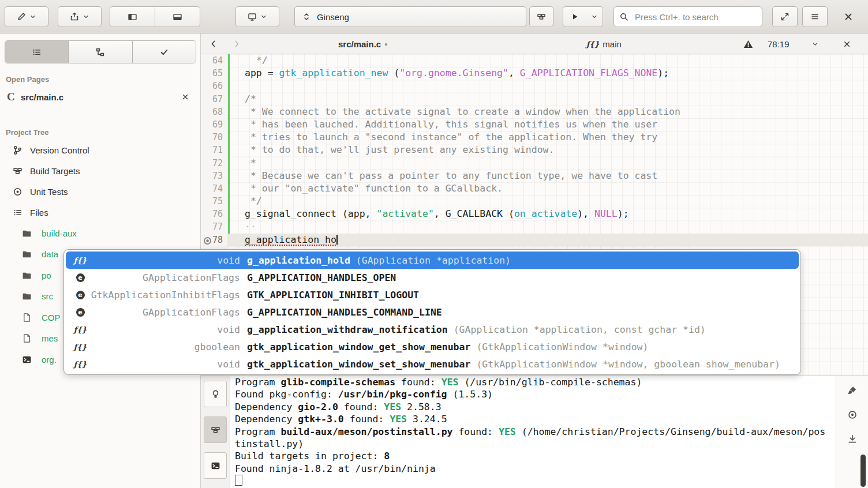 The image size is (868, 488). What do you see at coordinates (214, 201) in the screenshot?
I see `line-number: 75` at bounding box center [214, 201].